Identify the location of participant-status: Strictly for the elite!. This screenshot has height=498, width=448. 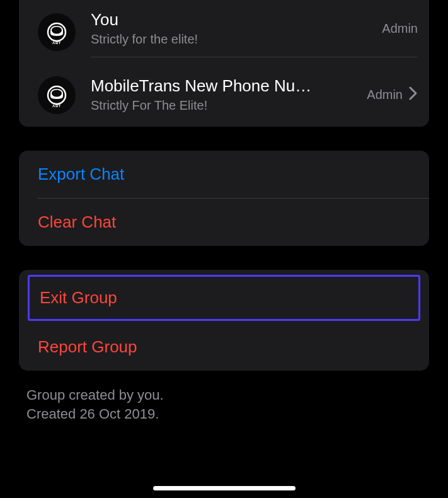
(232, 39).